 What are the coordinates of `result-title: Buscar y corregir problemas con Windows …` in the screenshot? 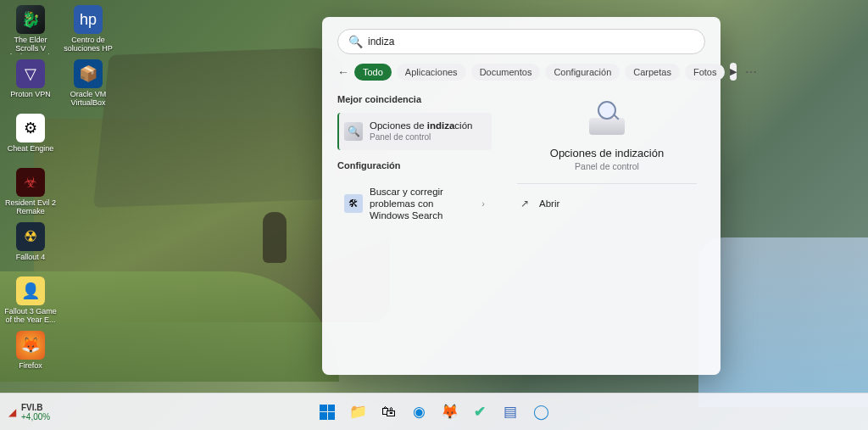 It's located at (422, 204).